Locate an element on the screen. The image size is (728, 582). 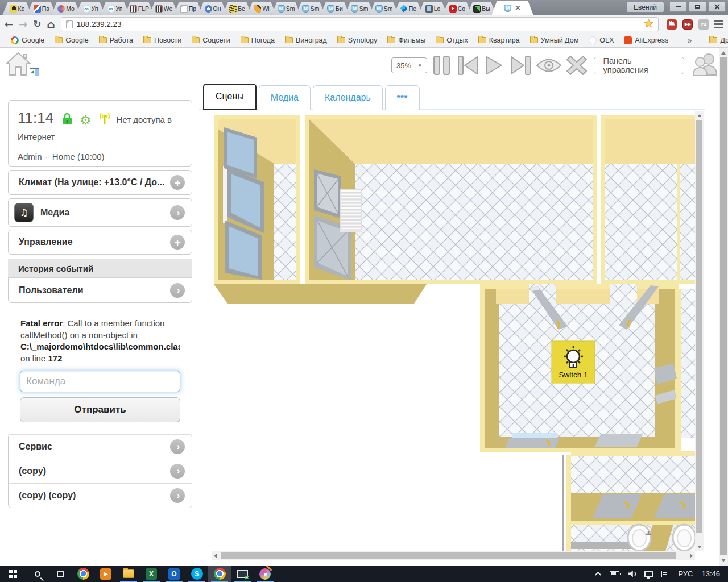
forward-icon: → is located at coordinates (23, 24).